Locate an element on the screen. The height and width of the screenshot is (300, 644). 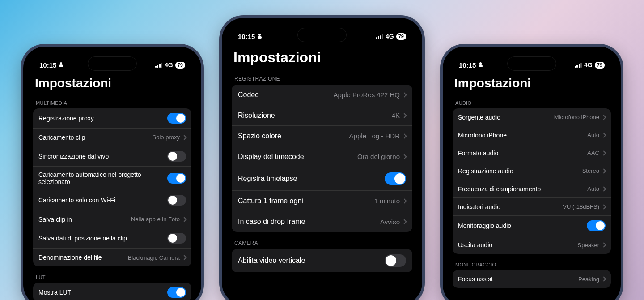
row-label: Registra timelapse is located at coordinates (267, 179).